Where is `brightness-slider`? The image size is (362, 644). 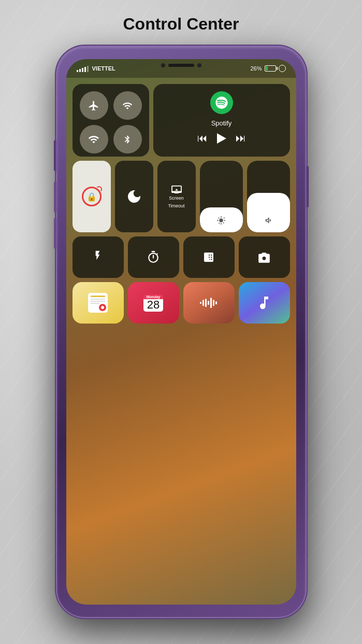 brightness-slider is located at coordinates (222, 197).